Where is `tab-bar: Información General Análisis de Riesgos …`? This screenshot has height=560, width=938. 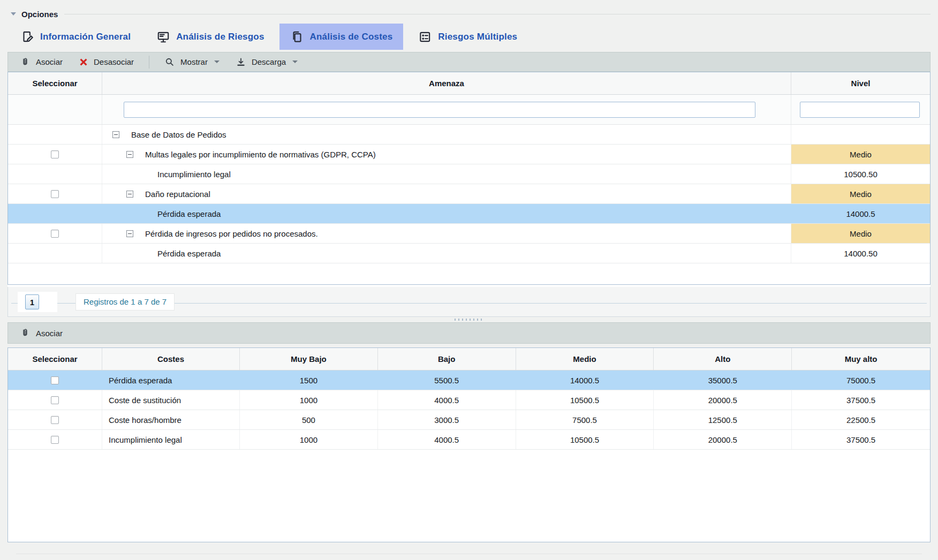 tab-bar: Información General Análisis de Riesgos … is located at coordinates (470, 36).